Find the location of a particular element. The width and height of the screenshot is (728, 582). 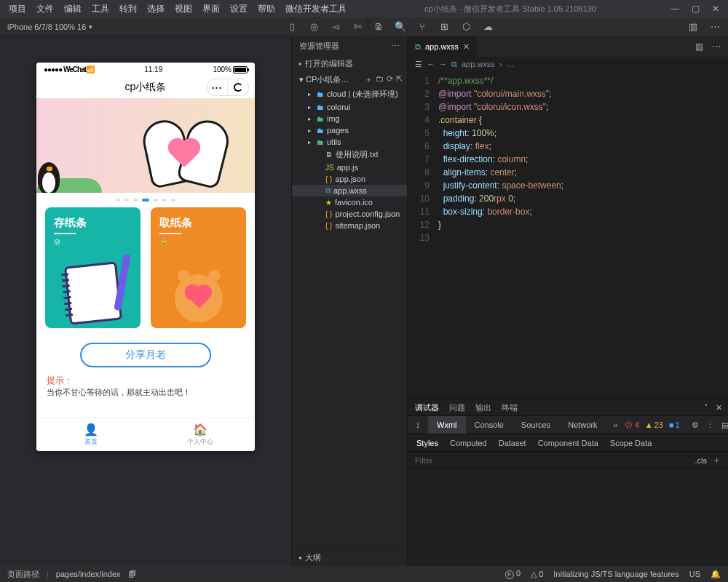

menu-view: 视图 is located at coordinates (183, 9).